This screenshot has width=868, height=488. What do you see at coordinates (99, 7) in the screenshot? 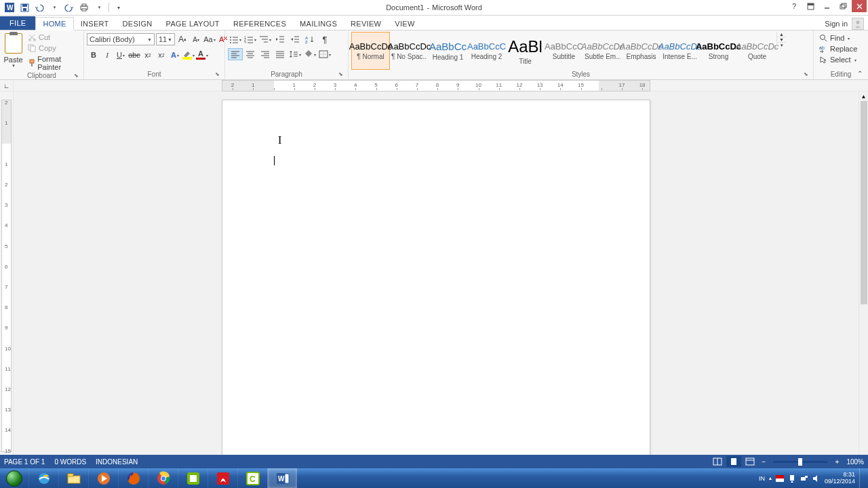
I see `qat-more-dropdown: ▼` at bounding box center [99, 7].